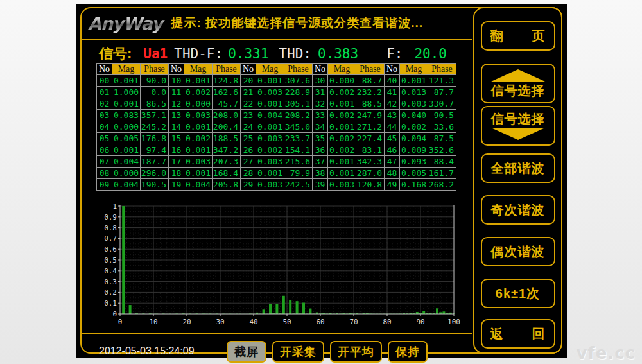 This screenshot has height=364, width=642. I want to click on table-cell: 06, so click(105, 150).